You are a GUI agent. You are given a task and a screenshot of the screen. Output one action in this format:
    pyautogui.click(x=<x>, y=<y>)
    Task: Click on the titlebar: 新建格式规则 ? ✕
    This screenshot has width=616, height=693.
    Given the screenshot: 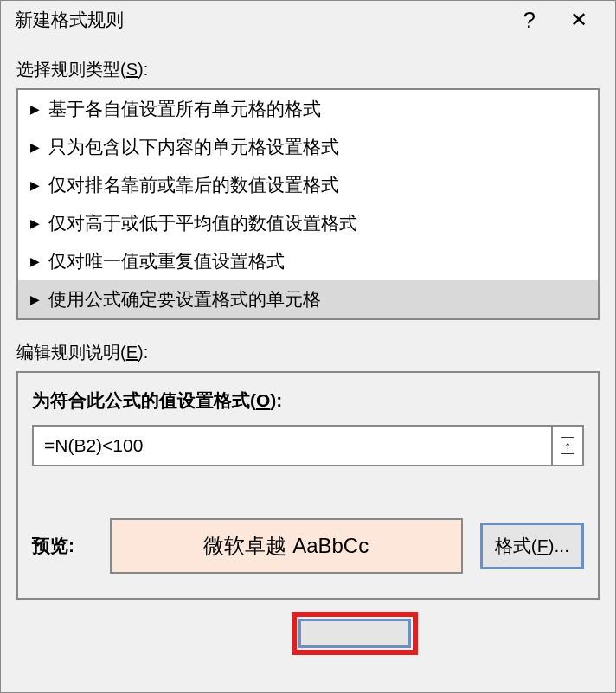 What is the action you would take?
    pyautogui.click(x=308, y=22)
    